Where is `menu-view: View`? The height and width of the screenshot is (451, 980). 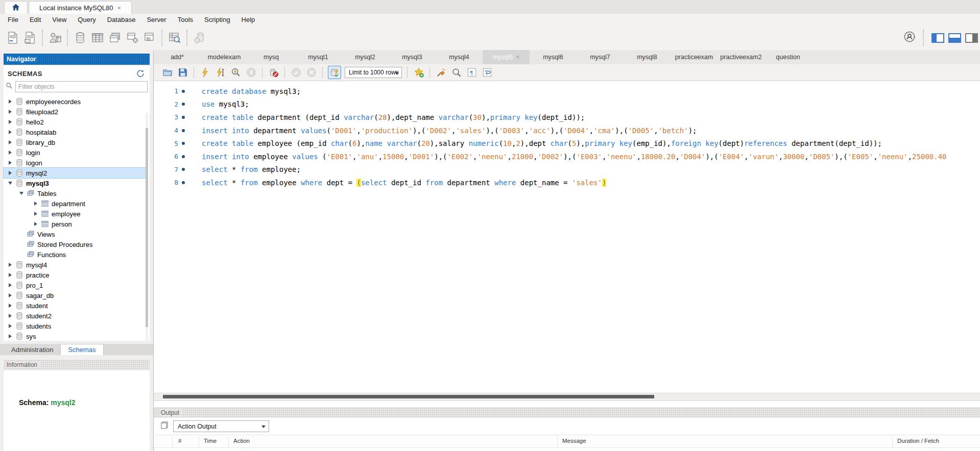
menu-view: View is located at coordinates (59, 19).